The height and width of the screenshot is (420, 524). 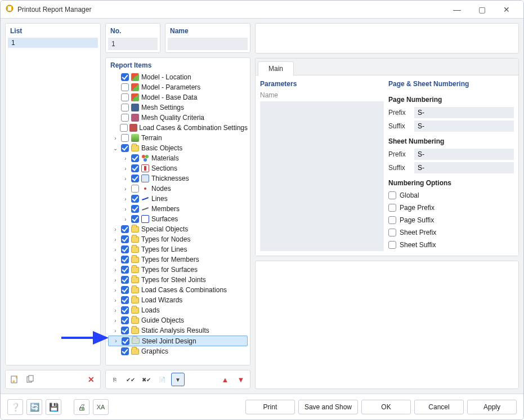 What do you see at coordinates (208, 44) in the screenshot?
I see `name-input` at bounding box center [208, 44].